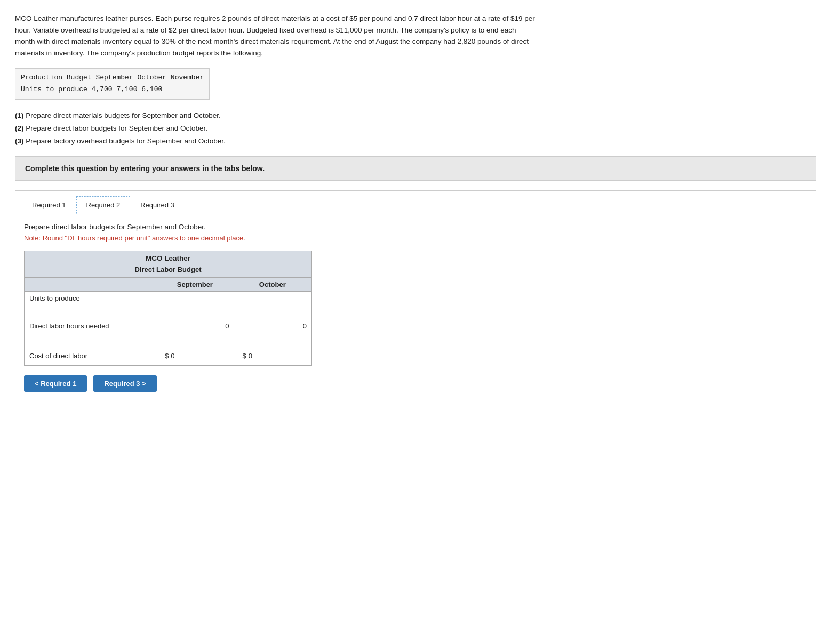 Image resolution: width=831 pixels, height=644 pixels. I want to click on label-cost-dl: Cost of direct labor, so click(91, 356).